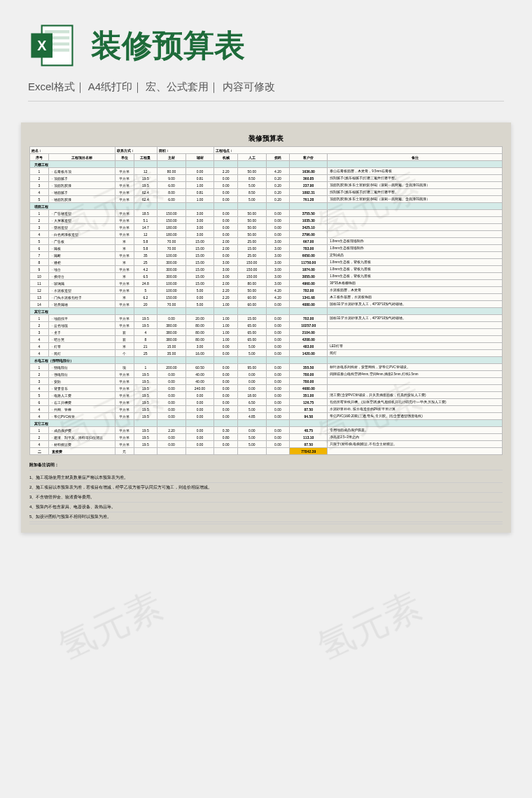 The image size is (532, 798). What do you see at coordinates (266, 200) in the screenshot?
I see `table-row: 5· 墙面乳胶漆平方米62.46.001.000.005.000.20761.2…` at bounding box center [266, 200].